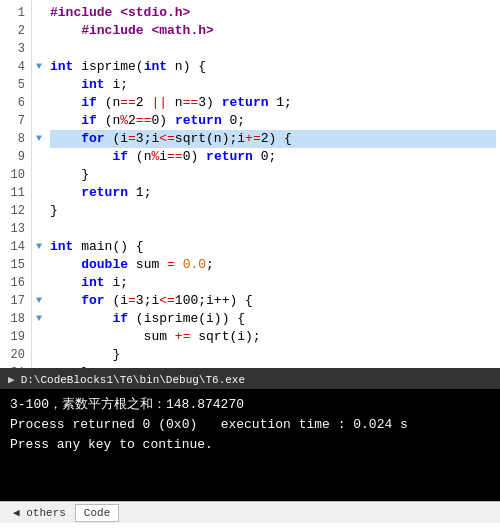  Describe the element at coordinates (16, 211) in the screenshot. I see `line-number: 12` at that location.